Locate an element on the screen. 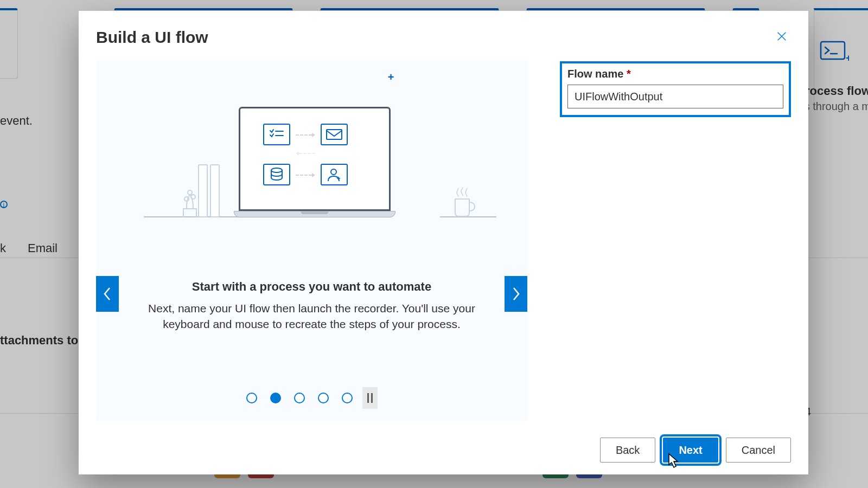 The image size is (868, 488). close-icon is located at coordinates (782, 36).